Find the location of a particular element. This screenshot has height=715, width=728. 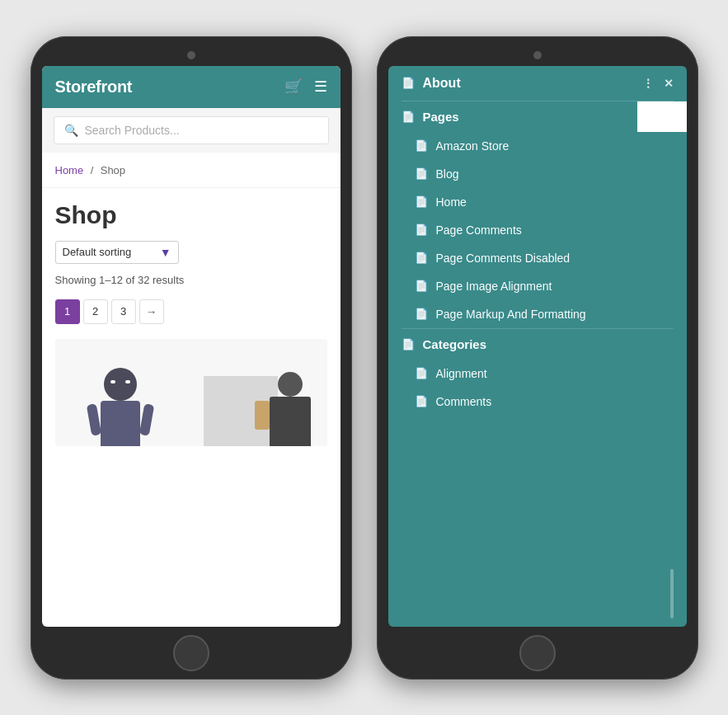

amazon-doc-icon: 📄 is located at coordinates (421, 145).